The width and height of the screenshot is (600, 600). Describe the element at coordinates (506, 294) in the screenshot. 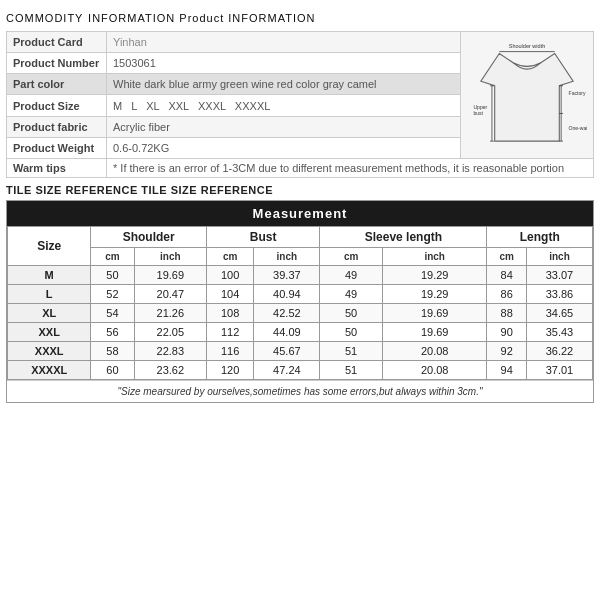

I see `length-cm: 86` at that location.